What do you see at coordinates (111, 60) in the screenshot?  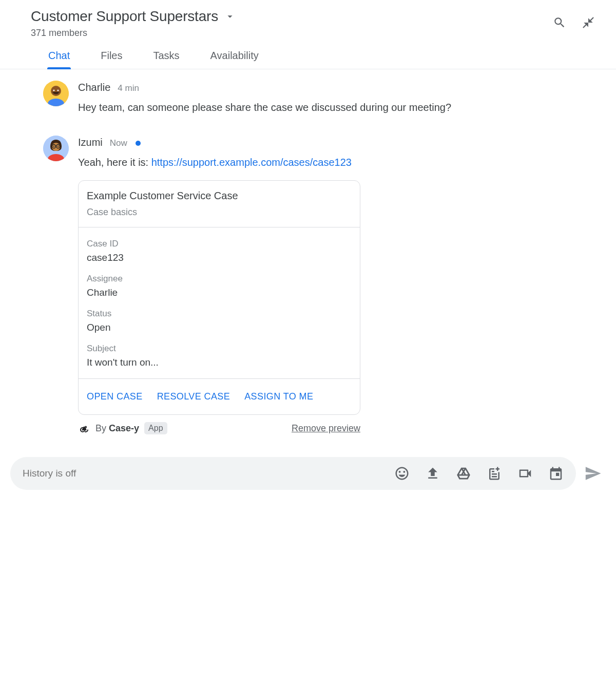 I see `tab-files: Files` at bounding box center [111, 60].